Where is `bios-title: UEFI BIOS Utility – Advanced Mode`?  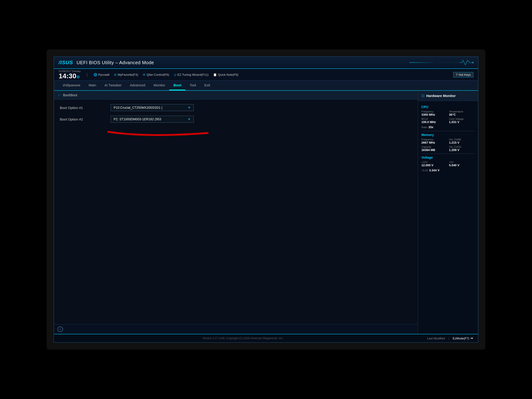 bios-title: UEFI BIOS Utility – Advanced Mode is located at coordinates (115, 63).